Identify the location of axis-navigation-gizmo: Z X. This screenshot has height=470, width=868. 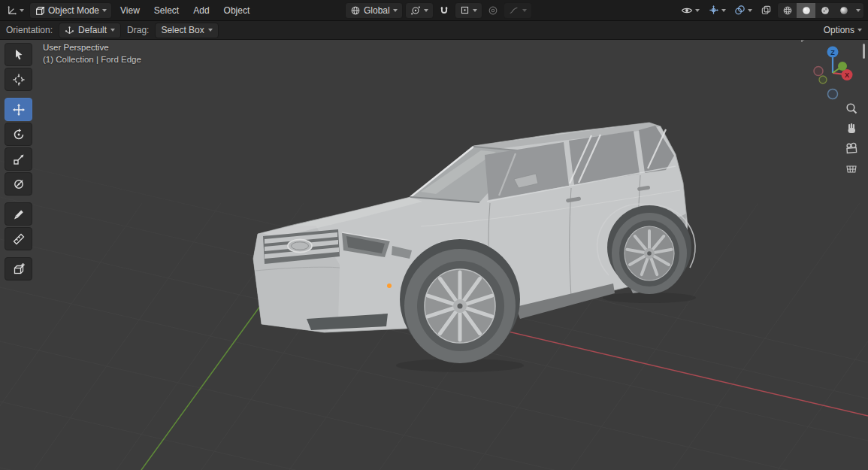
(833, 73).